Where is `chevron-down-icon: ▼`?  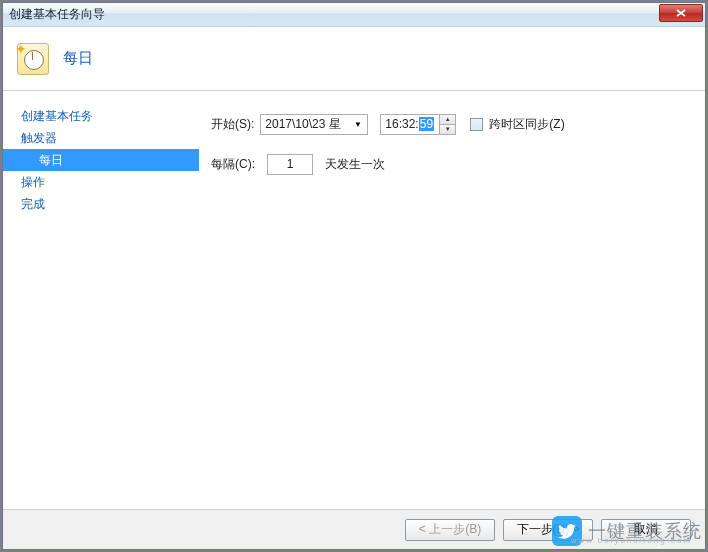 chevron-down-icon: ▼ is located at coordinates (358, 124).